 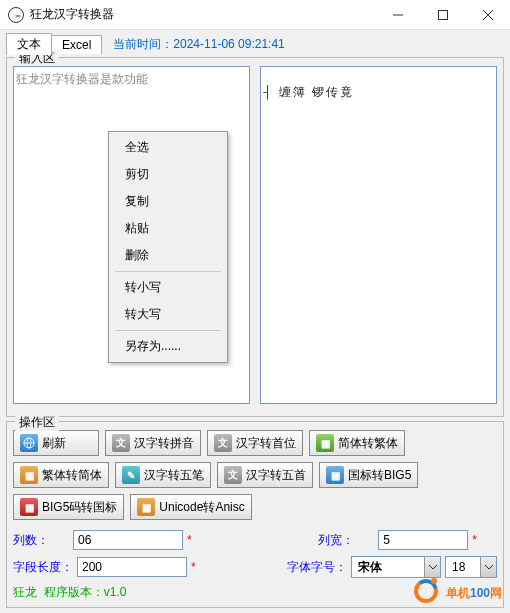 I want to click on globe-icon, so click(x=29, y=443).